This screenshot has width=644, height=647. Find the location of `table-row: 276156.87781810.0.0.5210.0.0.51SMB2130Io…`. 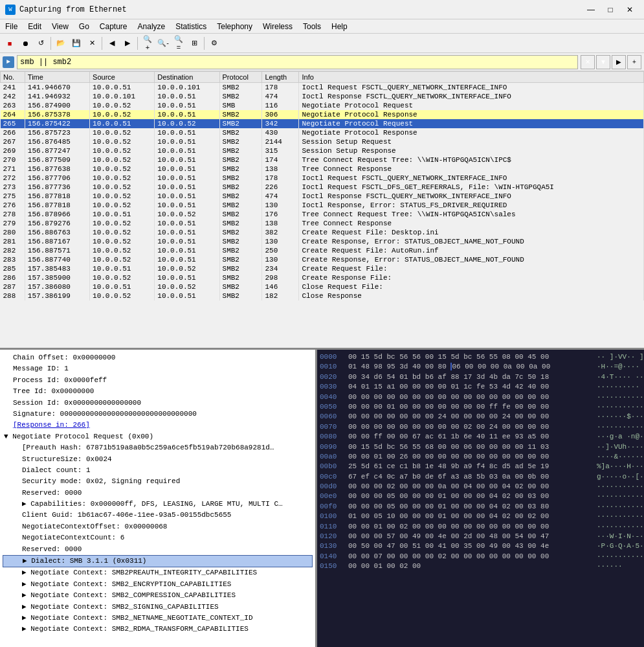

table-row: 276156.87781810.0.0.5210.0.0.51SMB2130Io… is located at coordinates (322, 205).